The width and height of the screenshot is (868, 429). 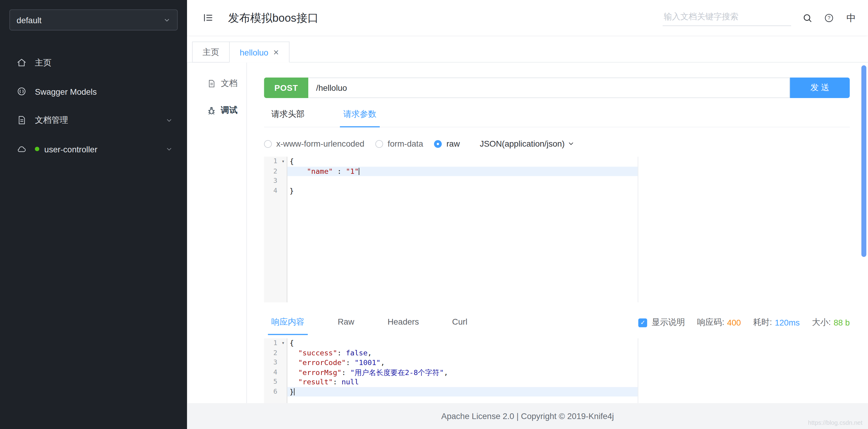 What do you see at coordinates (100, 120) in the screenshot?
I see `sidebar-item-label: 文档管理` at bounding box center [100, 120].